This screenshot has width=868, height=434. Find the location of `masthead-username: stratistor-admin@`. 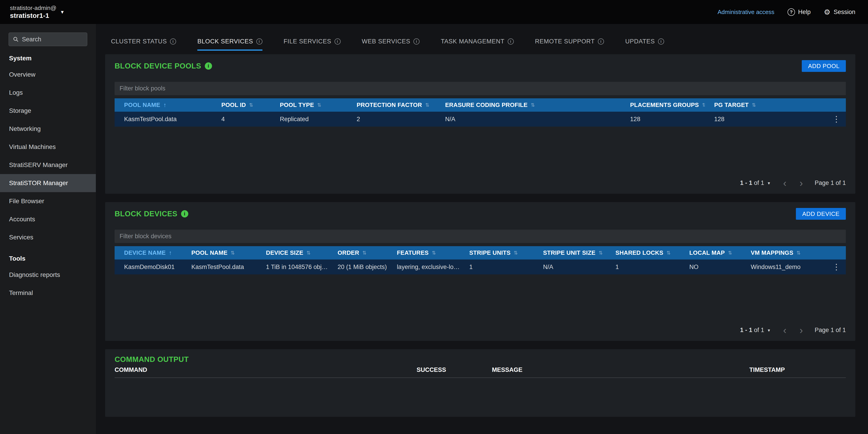

masthead-username: stratistor-admin@ is located at coordinates (33, 8).